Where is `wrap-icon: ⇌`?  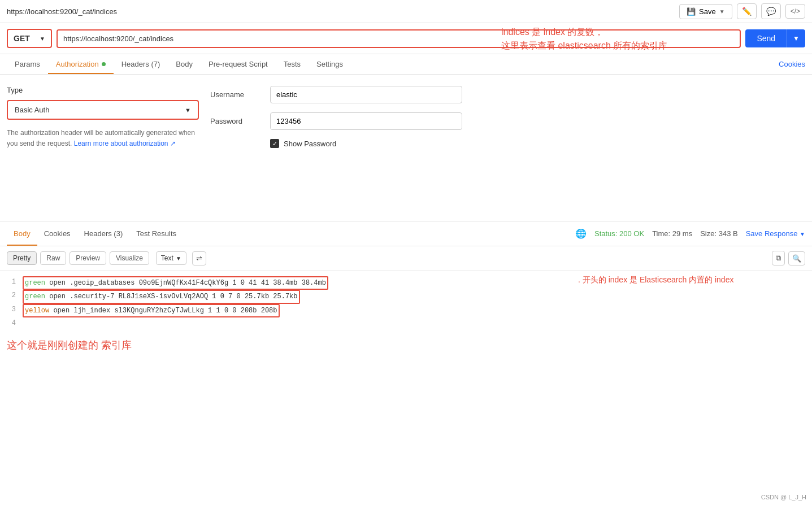
wrap-icon: ⇌ is located at coordinates (199, 259).